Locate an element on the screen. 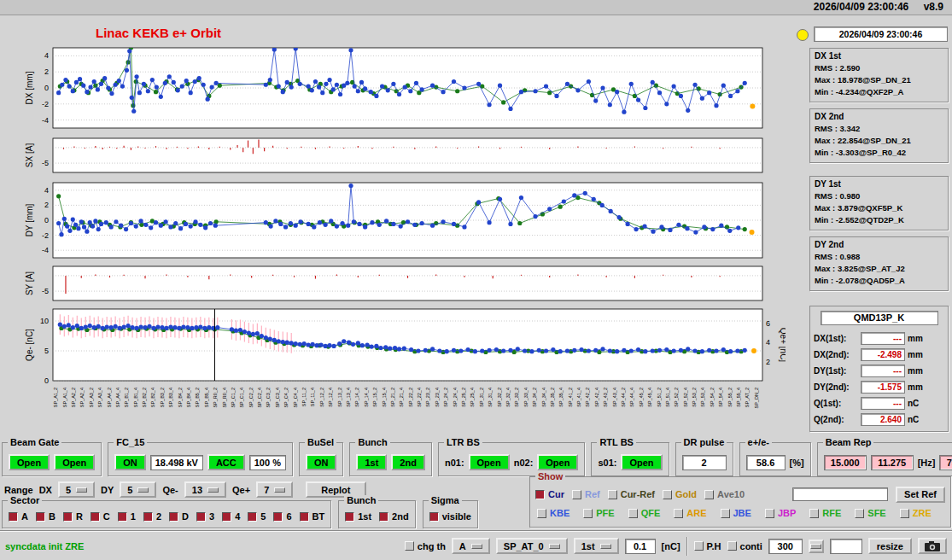 Image resolution: width=952 pixels, height=560 pixels. svg-text: SP_25_4 is located at coordinates (472, 398).